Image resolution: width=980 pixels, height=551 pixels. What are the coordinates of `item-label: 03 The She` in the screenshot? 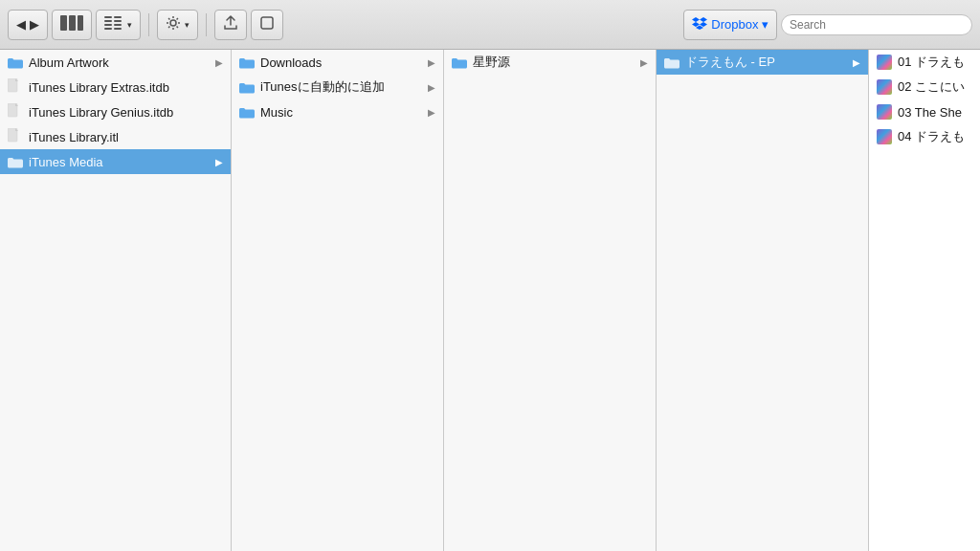 It's located at (935, 113).